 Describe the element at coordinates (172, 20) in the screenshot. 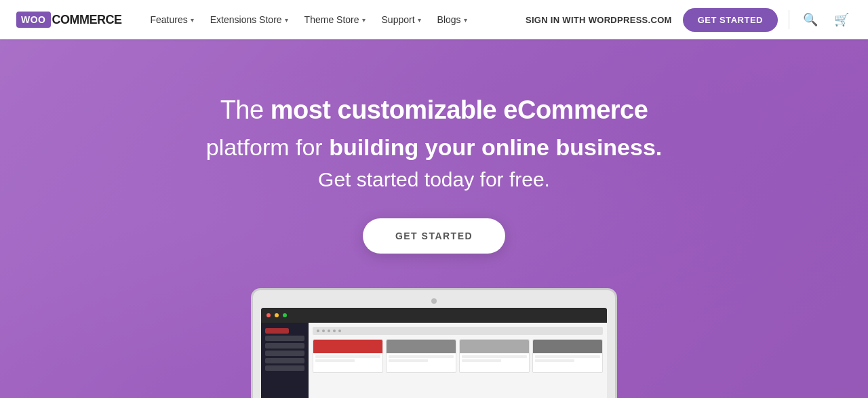

I see `nav-features: Features ▾` at that location.